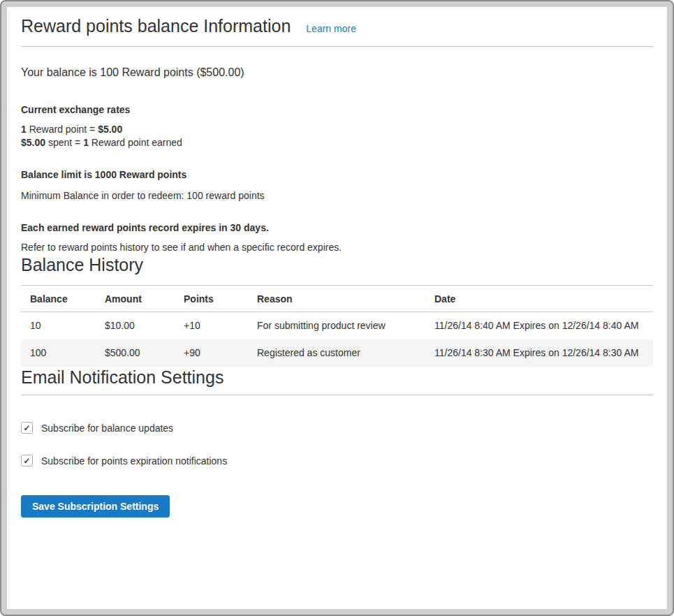  What do you see at coordinates (337, 31) in the screenshot?
I see `page-header: Reward points balance Information Learn …` at bounding box center [337, 31].